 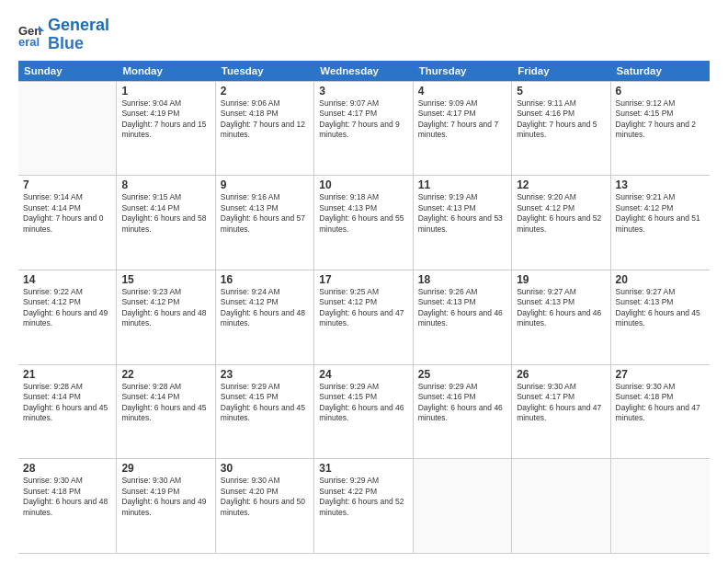 I want to click on day-info: Sunrise: 9:29 AMSunset: 4:22 PMDaylight:…, so click(x=363, y=497).